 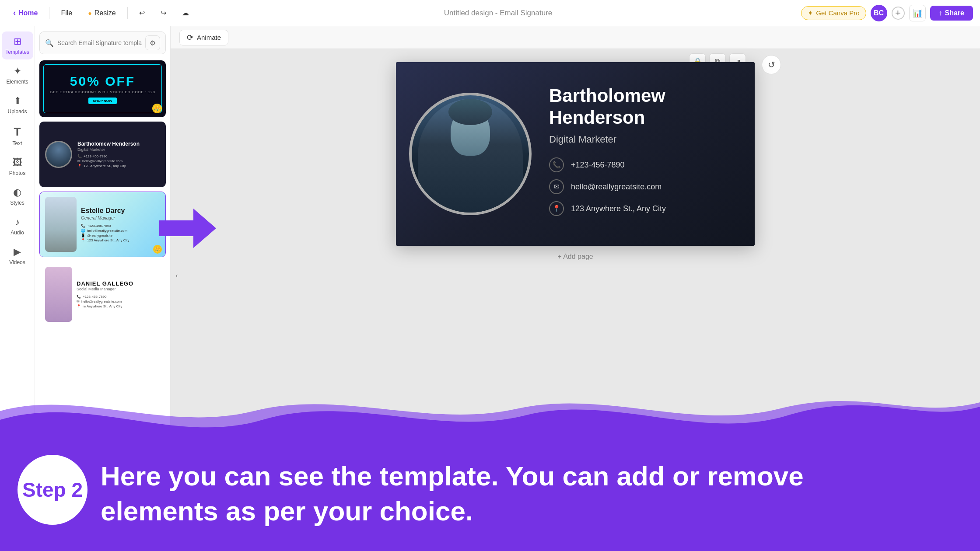 What do you see at coordinates (650, 154) in the screenshot?
I see `card-info: Bartholomew Henderson Digital Marketer 📞…` at bounding box center [650, 154].